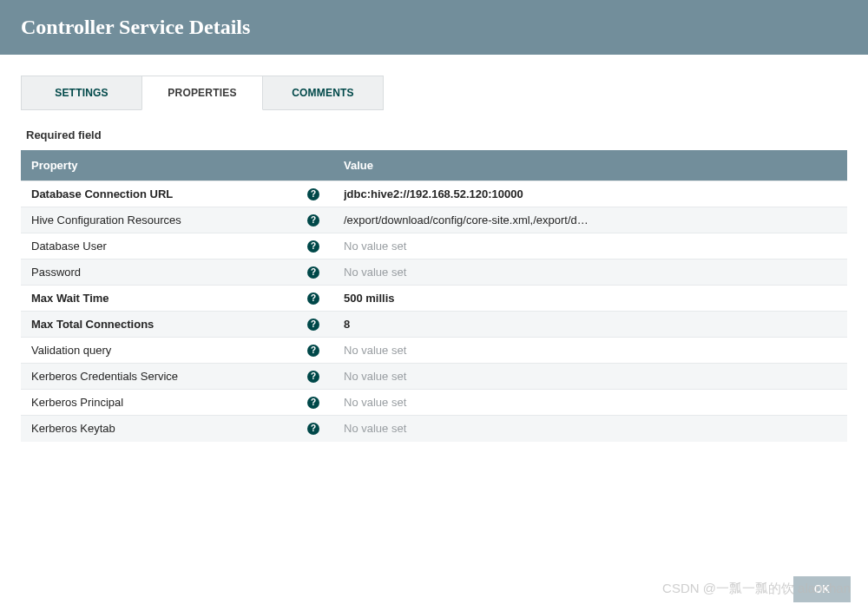 Image resolution: width=868 pixels, height=611 pixels. What do you see at coordinates (102, 194) in the screenshot?
I see `property-name: Database Connection URL` at bounding box center [102, 194].